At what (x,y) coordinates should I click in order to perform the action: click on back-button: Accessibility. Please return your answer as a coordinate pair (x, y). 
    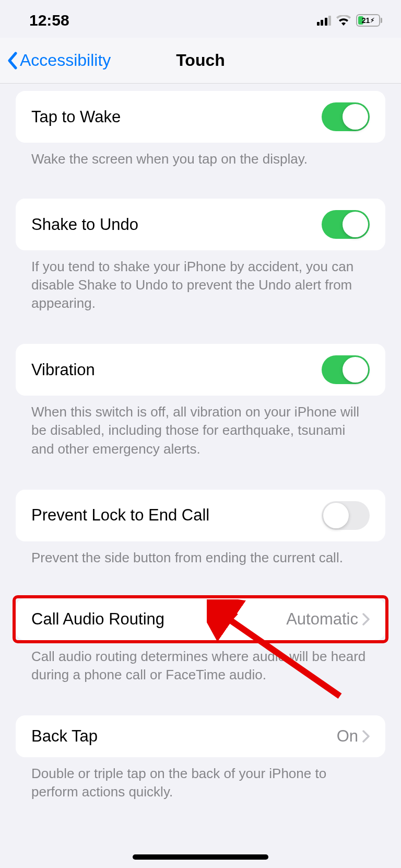
    Looking at the image, I should click on (59, 61).